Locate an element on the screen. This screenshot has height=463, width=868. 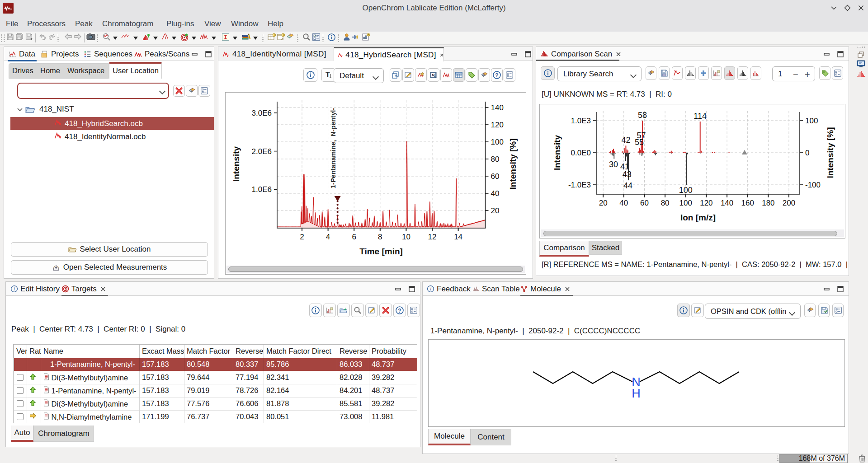
svg-text: 8 is located at coordinates (380, 237).